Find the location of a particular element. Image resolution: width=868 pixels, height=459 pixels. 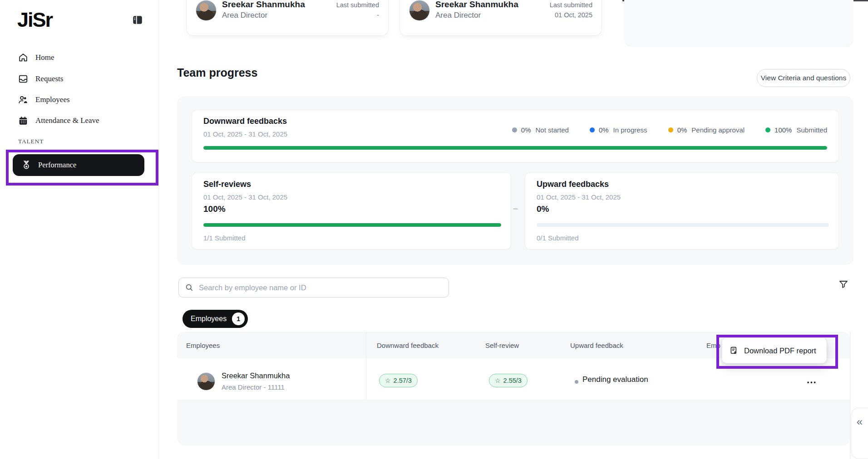

app-logo: JiSr is located at coordinates (35, 20).